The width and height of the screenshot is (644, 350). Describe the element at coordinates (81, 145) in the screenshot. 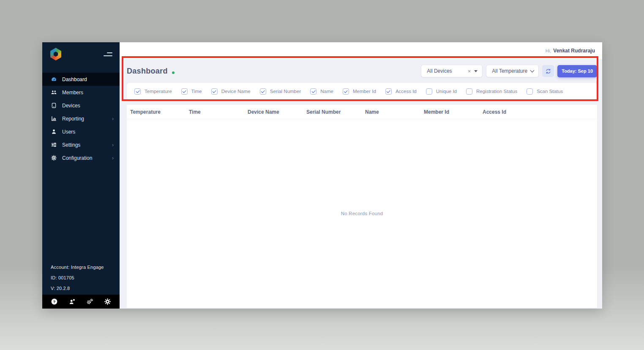

I see `sidebar-item-settings: Settings` at that location.